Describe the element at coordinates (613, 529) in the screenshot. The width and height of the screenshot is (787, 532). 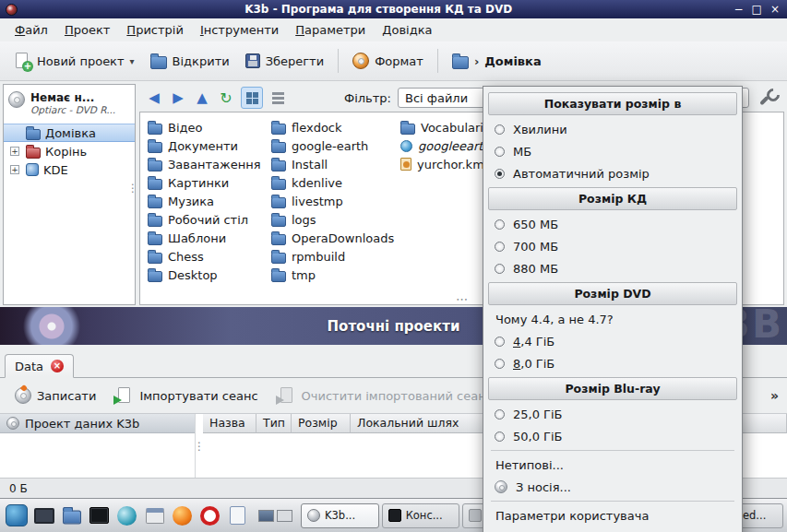
I see `menu-item-save-user-defaults: Зберегти параметри користувача` at that location.